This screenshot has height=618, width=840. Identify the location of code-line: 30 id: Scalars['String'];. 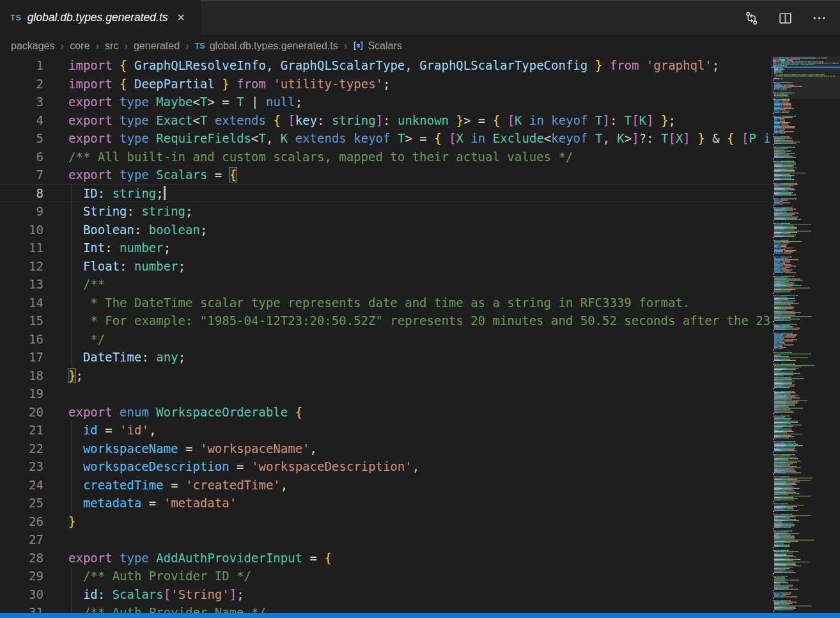
(385, 595).